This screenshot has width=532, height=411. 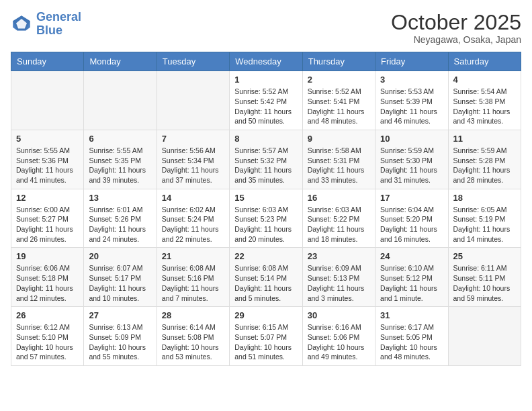 What do you see at coordinates (339, 62) in the screenshot?
I see `col-header-thursday: Thursday` at bounding box center [339, 62].